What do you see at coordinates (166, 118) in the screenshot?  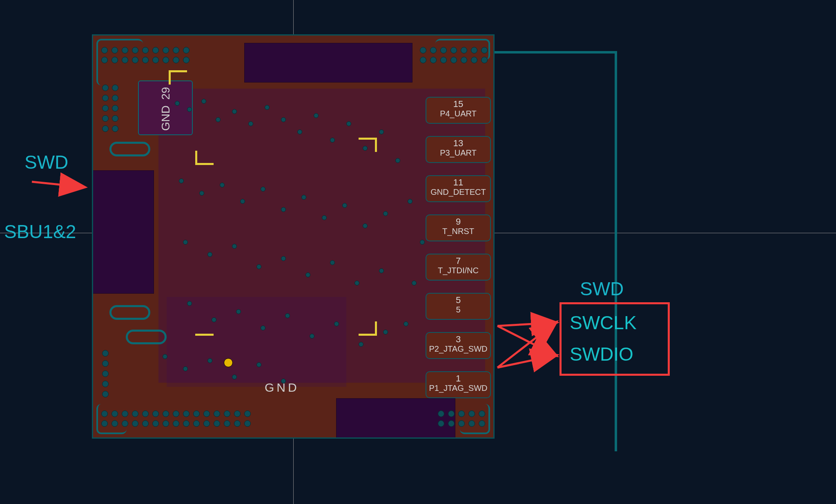 I see `gnd29-t1: GND` at bounding box center [166, 118].